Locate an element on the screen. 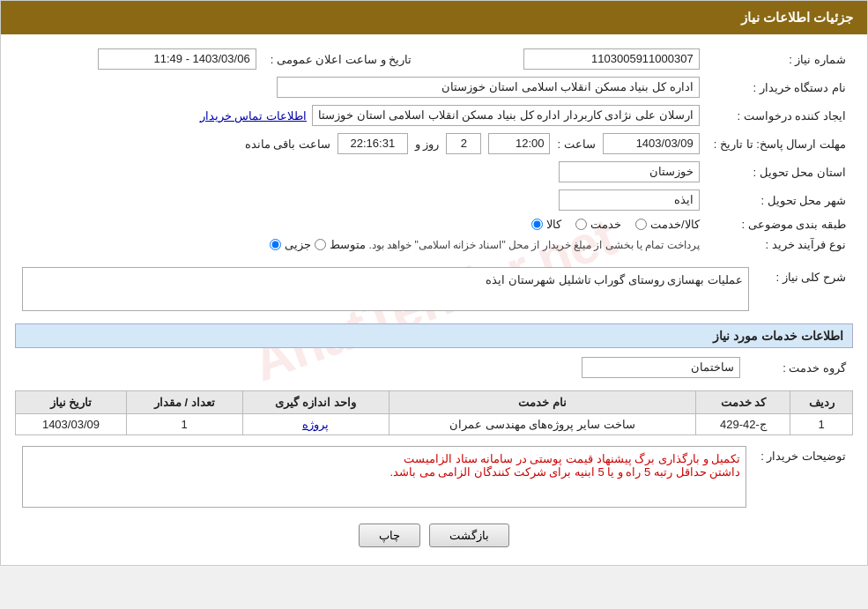  buyer-org-input: اداره کل بنیاد مسکن انقلاب اسلامی استان … is located at coordinates (488, 87).